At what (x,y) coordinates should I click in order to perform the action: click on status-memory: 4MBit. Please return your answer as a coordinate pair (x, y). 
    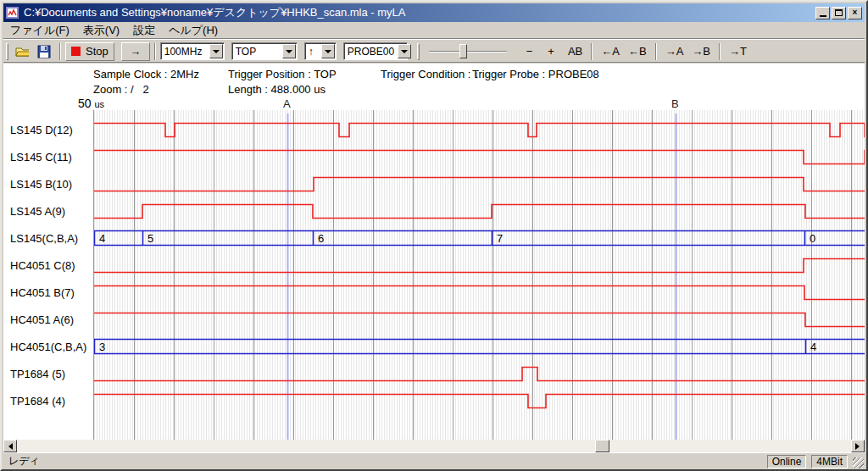
    Looking at the image, I should click on (829, 462).